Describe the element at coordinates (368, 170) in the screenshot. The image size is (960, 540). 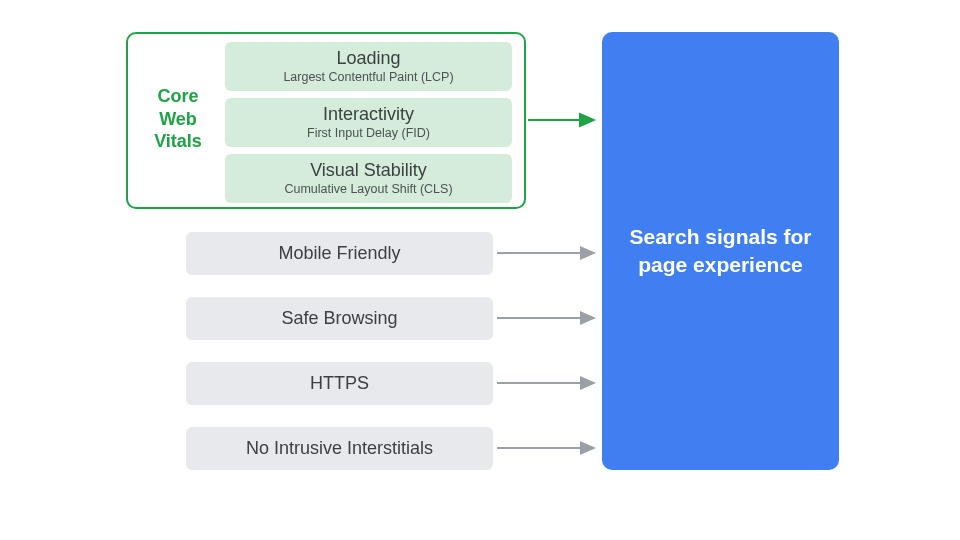
I see `vital-title: Visual Stability` at that location.